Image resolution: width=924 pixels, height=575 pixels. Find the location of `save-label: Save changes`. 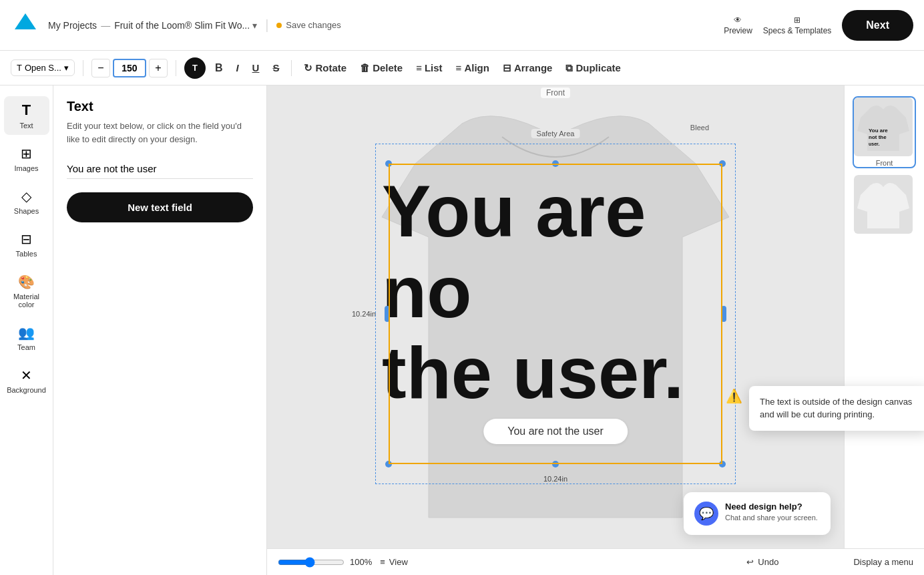

save-label: Save changes is located at coordinates (313, 25).